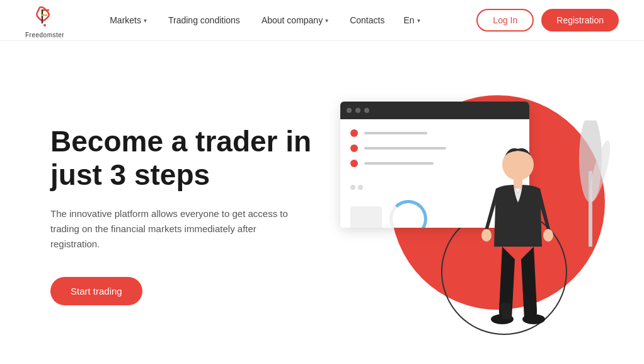 The width and height of the screenshot is (644, 364). Describe the element at coordinates (170, 229) in the screenshot. I see `hero-description: The innovative platform allows everyone …` at that location.